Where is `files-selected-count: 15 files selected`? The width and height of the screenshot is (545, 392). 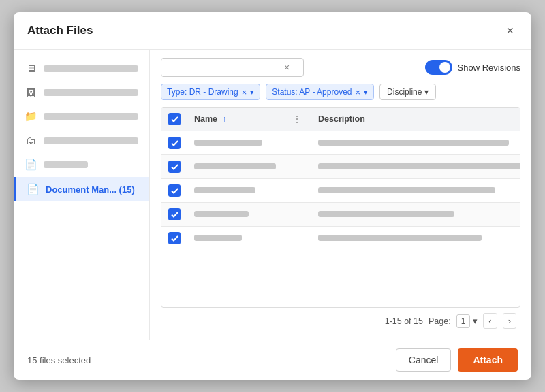
files-selected-count: 15 files selected is located at coordinates (59, 361).